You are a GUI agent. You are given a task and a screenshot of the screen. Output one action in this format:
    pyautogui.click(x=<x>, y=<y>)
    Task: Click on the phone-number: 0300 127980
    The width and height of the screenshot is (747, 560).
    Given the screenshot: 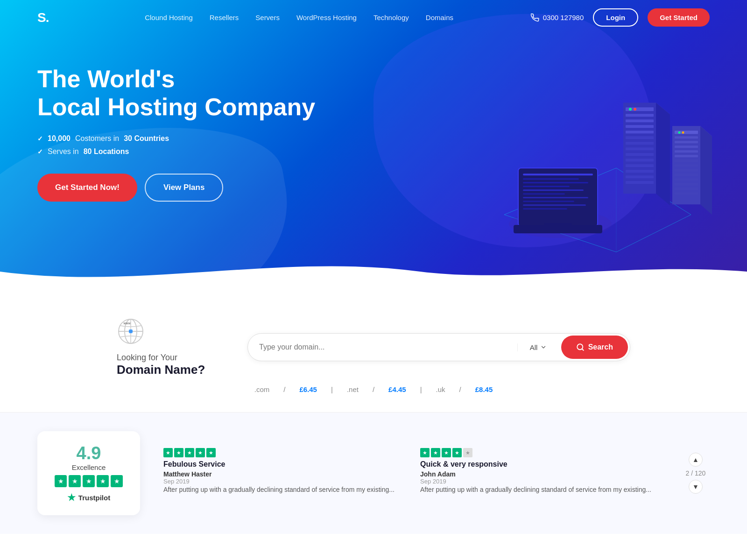 What is the action you would take?
    pyautogui.click(x=564, y=18)
    